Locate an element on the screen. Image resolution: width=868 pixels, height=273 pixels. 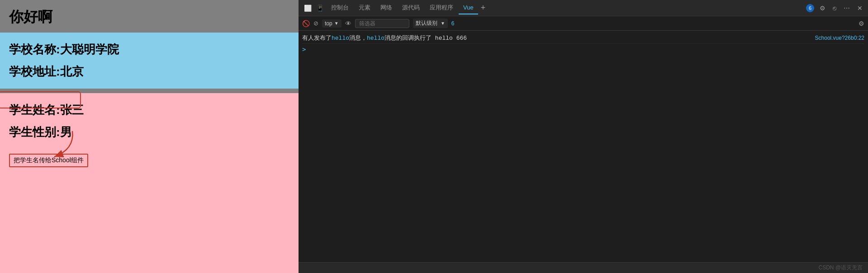
log-level-selector: 默认级别 ▼ is located at coordinates (431, 24).